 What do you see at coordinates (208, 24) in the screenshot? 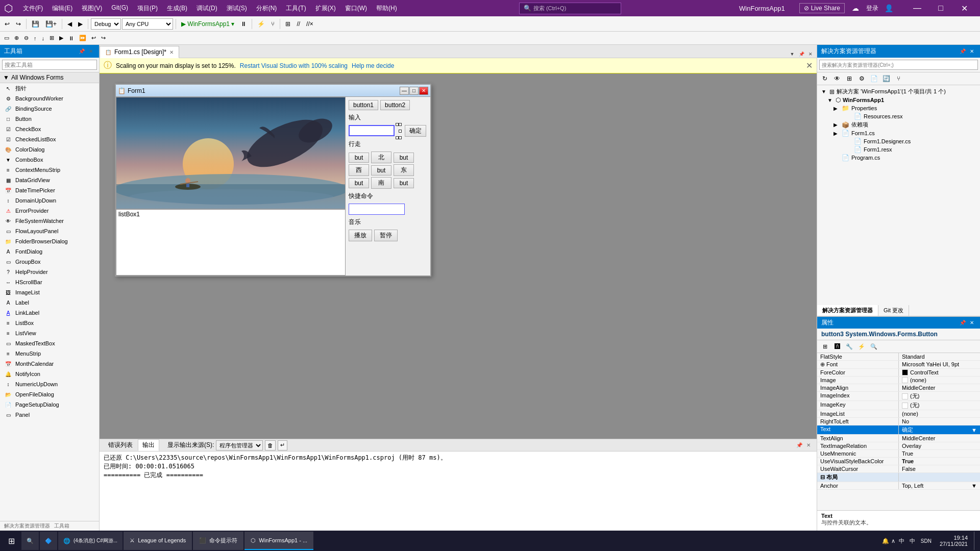
I see `run-btn: ▶ WinFormsApp1 ▾` at bounding box center [208, 24].